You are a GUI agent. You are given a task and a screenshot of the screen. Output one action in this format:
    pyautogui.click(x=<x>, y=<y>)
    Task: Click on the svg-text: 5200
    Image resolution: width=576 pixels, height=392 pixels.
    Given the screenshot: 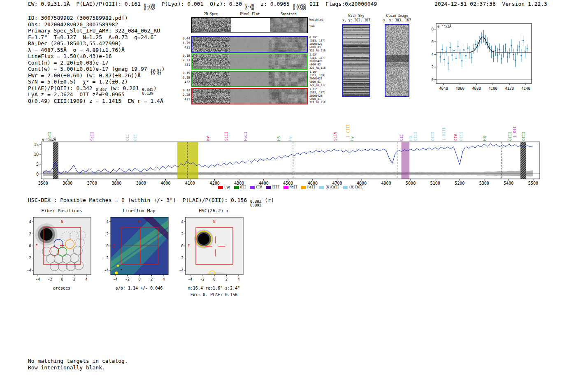 What is the action you would take?
    pyautogui.click(x=460, y=183)
    